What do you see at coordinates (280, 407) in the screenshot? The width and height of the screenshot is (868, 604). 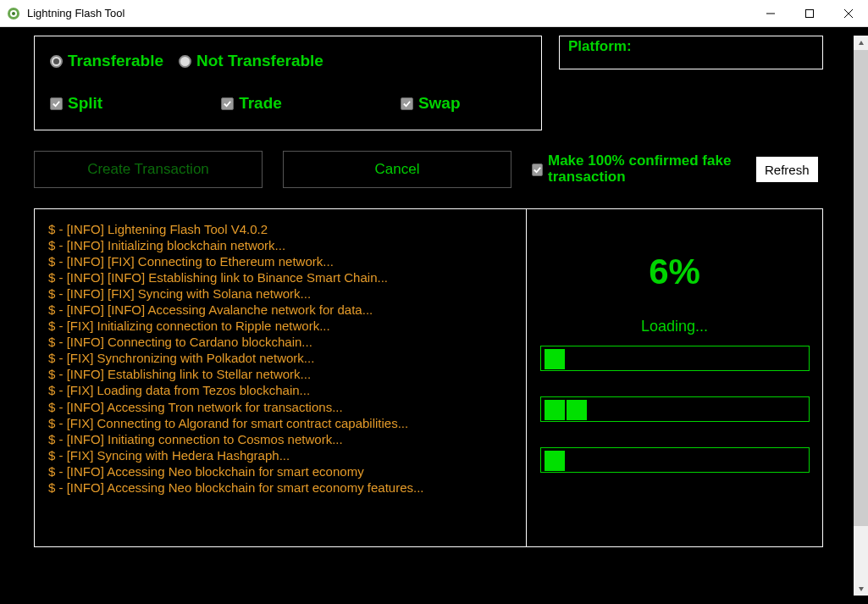 I see `log-line: $ - [INFO] Accessing Tron network for tr…` at bounding box center [280, 407].